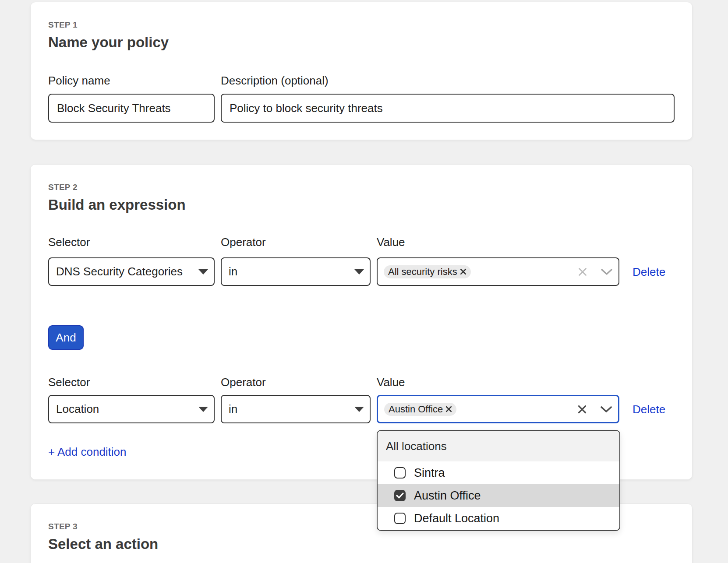 The width and height of the screenshot is (728, 563). Describe the element at coordinates (131, 409) in the screenshot. I see `condition2-selector-select: Location` at that location.